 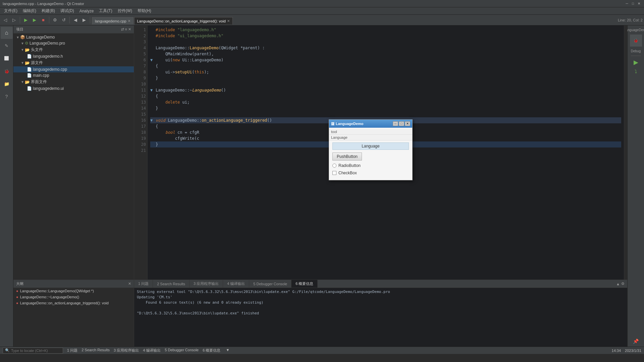 I want to click on outline-header: 大纲 ✕, so click(x=74, y=284).